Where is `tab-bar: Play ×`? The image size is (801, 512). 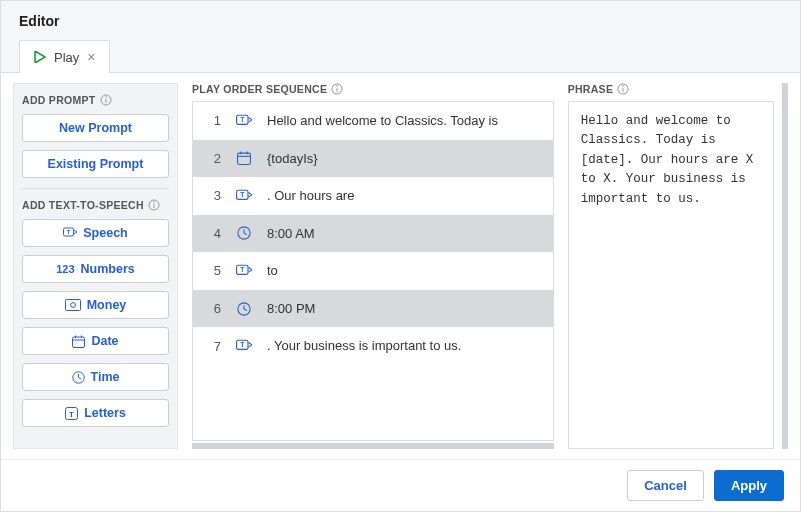 tab-bar: Play × is located at coordinates (400, 56).